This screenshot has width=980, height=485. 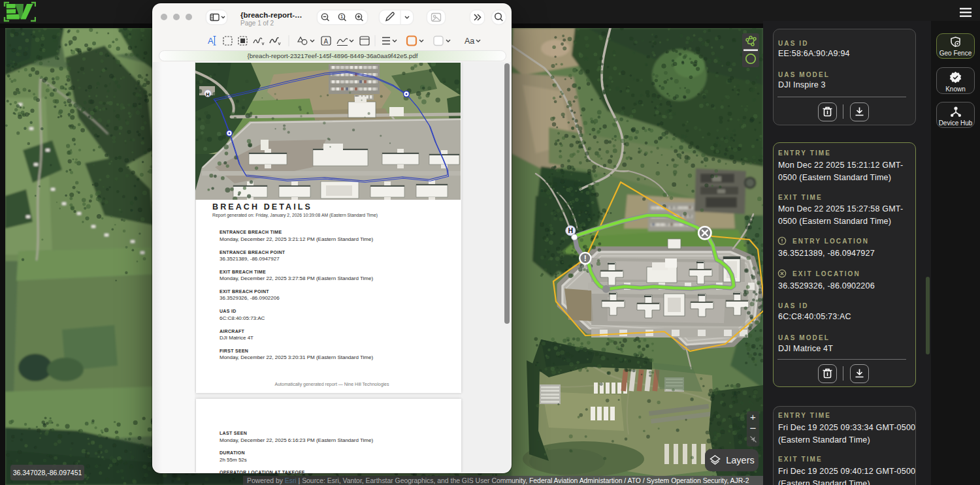 I want to click on svg-text: 1, so click(x=342, y=17).